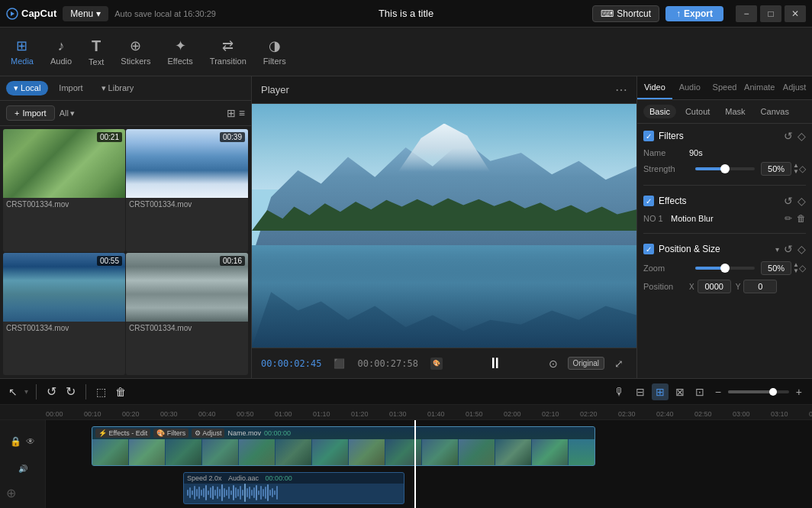  What do you see at coordinates (242, 113) in the screenshot?
I see `list-view-button: ≡` at bounding box center [242, 113].